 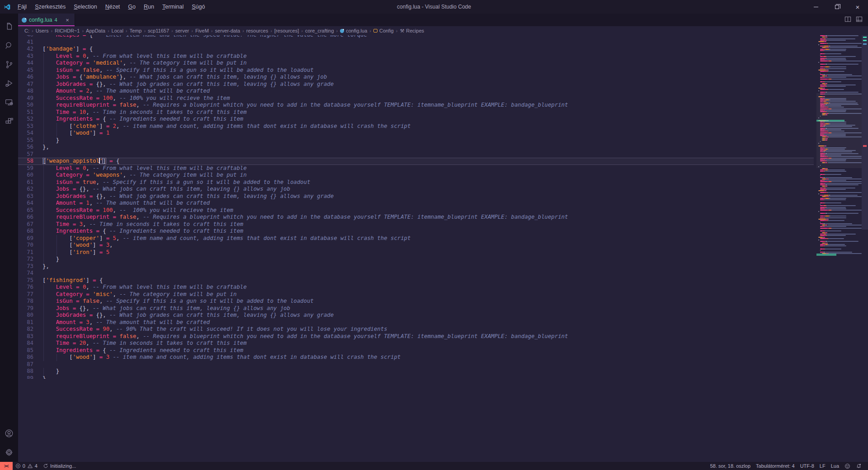 What do you see at coordinates (136, 31) in the screenshot?
I see `breadcrumb-item: Temp` at bounding box center [136, 31].